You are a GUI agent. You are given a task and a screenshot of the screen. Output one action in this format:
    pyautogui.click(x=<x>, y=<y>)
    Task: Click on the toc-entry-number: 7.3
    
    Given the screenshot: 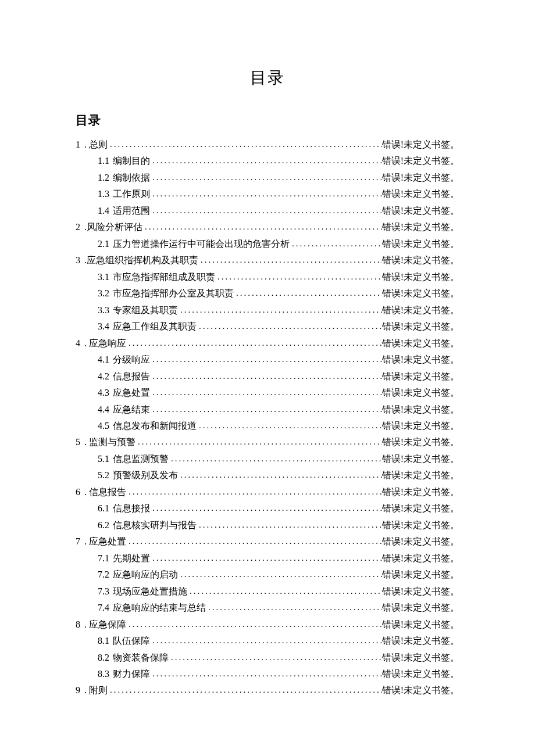 What is the action you would take?
    pyautogui.click(x=104, y=592)
    